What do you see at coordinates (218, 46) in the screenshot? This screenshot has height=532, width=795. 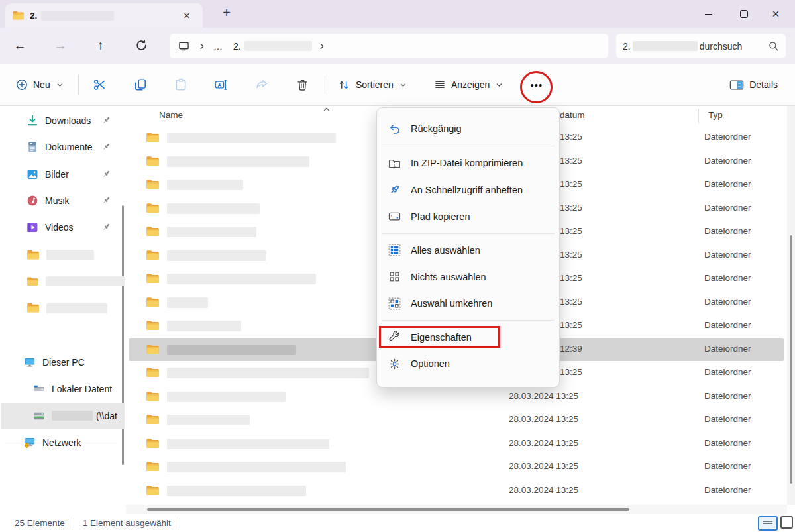 I see `breadcrumb-ellipsis: …` at bounding box center [218, 46].